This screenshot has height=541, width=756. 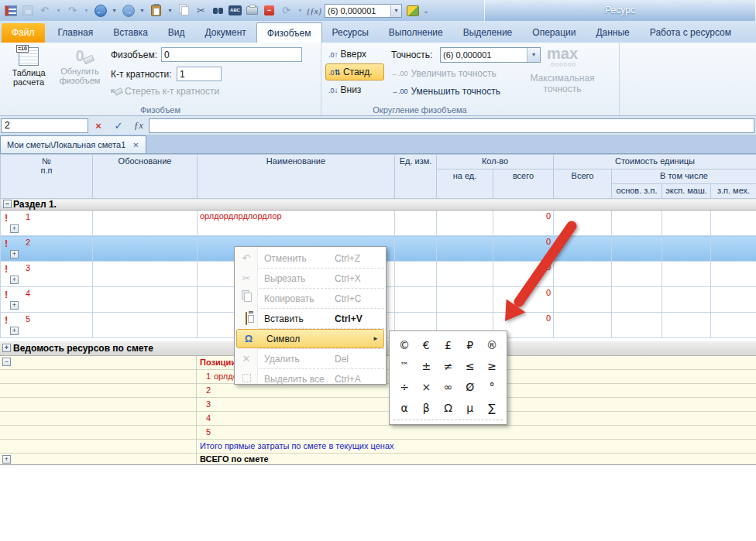 I want to click on row-head-cell: !5+, so click(x=46, y=325).